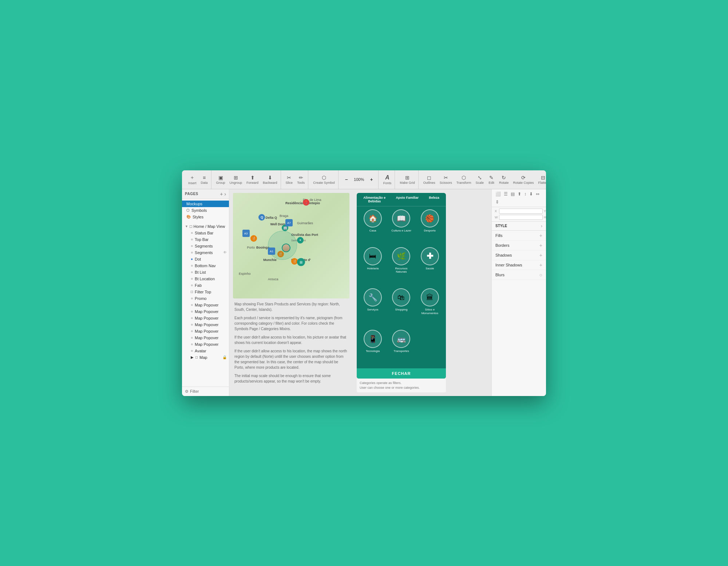 The height and width of the screenshot is (566, 728). Describe the element at coordinates (207, 246) in the screenshot. I see `layer-segments-1: ○ Segments` at that location.